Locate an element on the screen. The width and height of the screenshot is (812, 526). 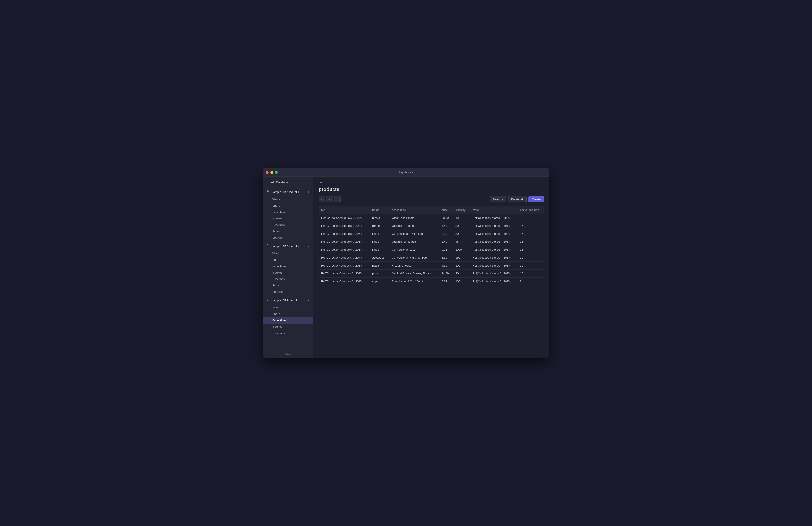
minimize-button is located at coordinates (272, 172).